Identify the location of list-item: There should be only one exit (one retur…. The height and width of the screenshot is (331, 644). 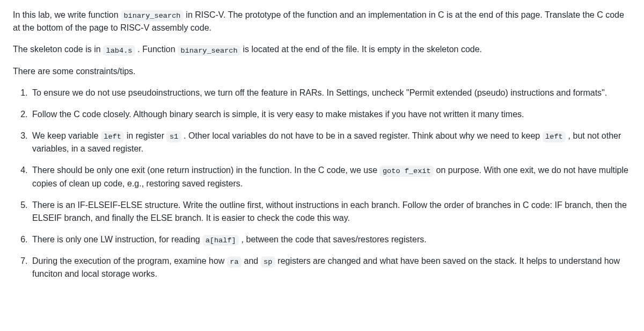
(331, 177).